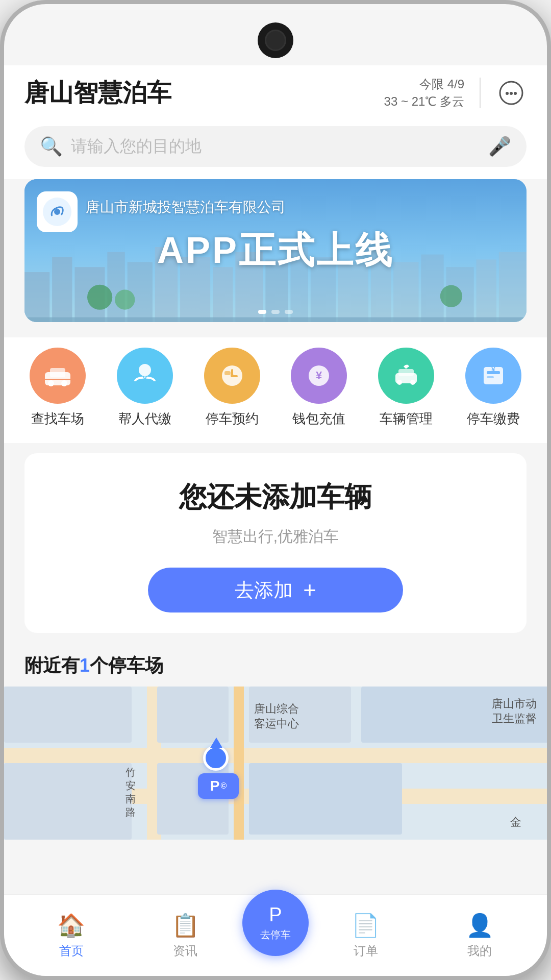 Image resolution: width=551 pixels, height=980 pixels. Describe the element at coordinates (185, 951) in the screenshot. I see `nav-label-news: 资讯` at that location.